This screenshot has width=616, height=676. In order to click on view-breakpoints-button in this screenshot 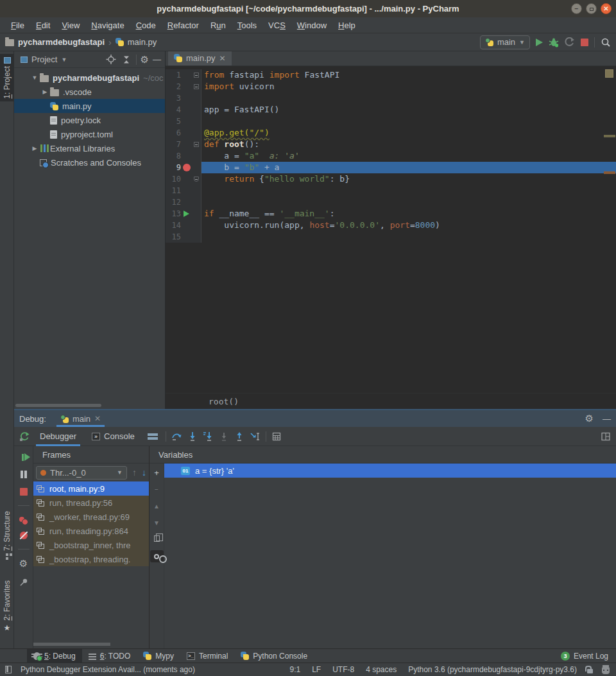, I will do `click(22, 519)`.